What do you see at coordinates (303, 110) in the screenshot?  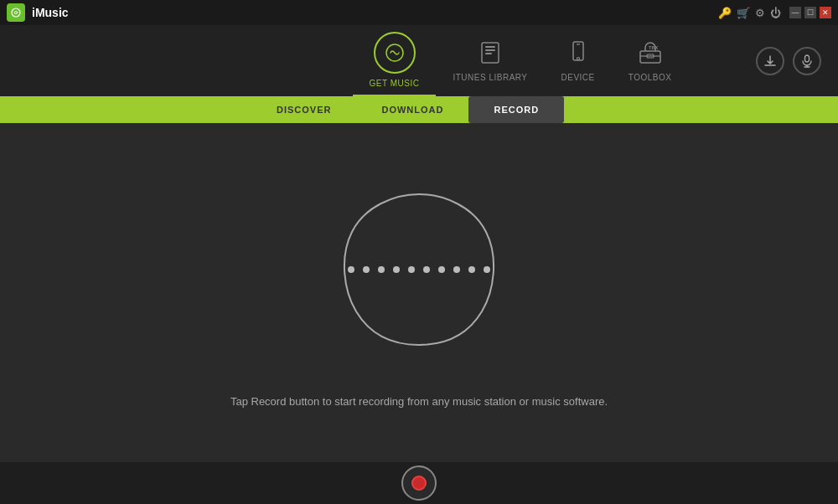 I see `subnav-discover-label: DISCOVER` at bounding box center [303, 110].